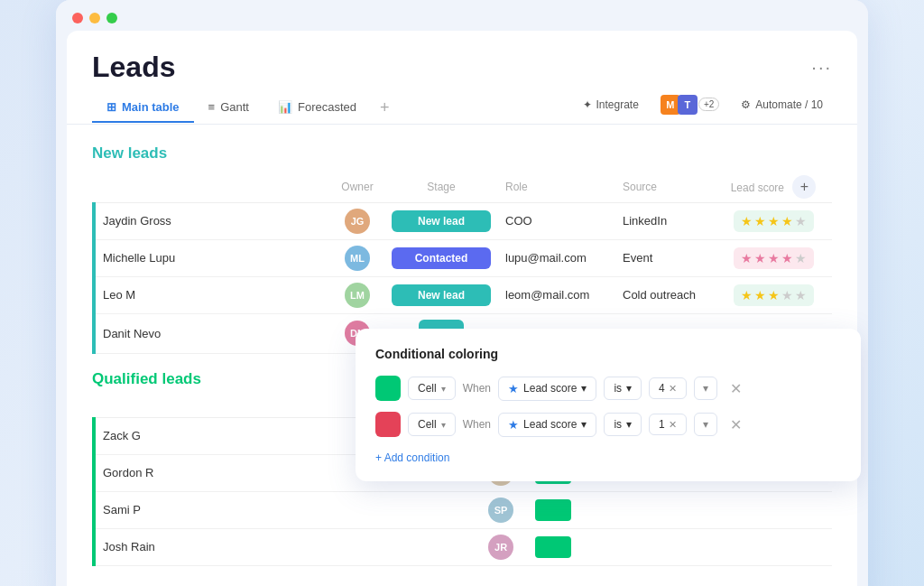  What do you see at coordinates (704, 107) in the screenshot?
I see `toolbar-right: ✦ Integrate M T +2 ⚙ Automate / 10` at bounding box center [704, 107].